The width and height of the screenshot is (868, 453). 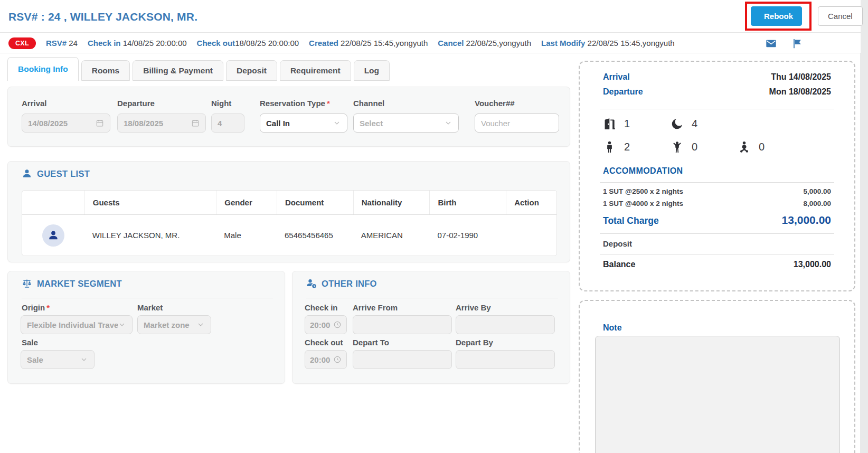 What do you see at coordinates (137, 43) in the screenshot?
I see `status-check-in: Check in 14/08/25 20:00:00` at bounding box center [137, 43].